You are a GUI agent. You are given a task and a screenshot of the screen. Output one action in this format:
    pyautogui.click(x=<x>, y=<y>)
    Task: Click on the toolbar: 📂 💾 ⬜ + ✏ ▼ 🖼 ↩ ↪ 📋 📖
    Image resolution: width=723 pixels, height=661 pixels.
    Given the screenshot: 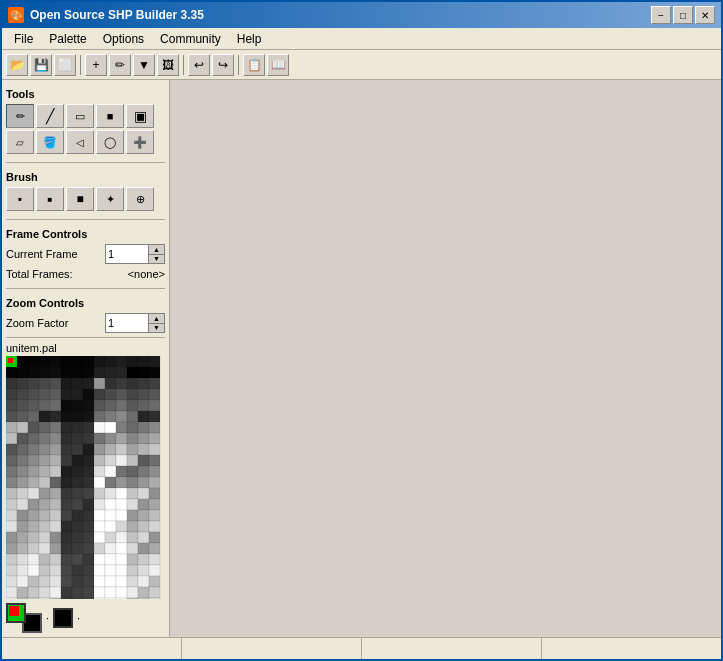 What is the action you would take?
    pyautogui.click(x=362, y=65)
    